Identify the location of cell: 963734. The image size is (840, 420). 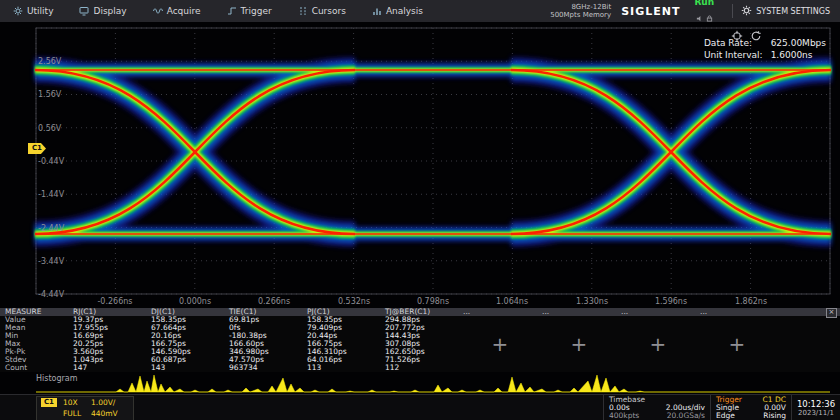
(265, 368).